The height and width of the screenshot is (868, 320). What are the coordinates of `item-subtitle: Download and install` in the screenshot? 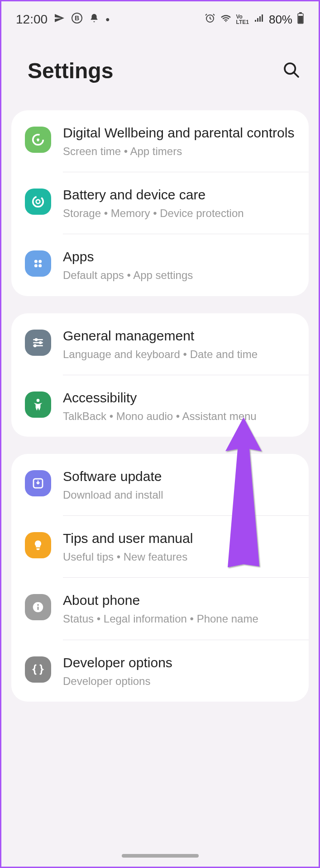 It's located at (180, 495).